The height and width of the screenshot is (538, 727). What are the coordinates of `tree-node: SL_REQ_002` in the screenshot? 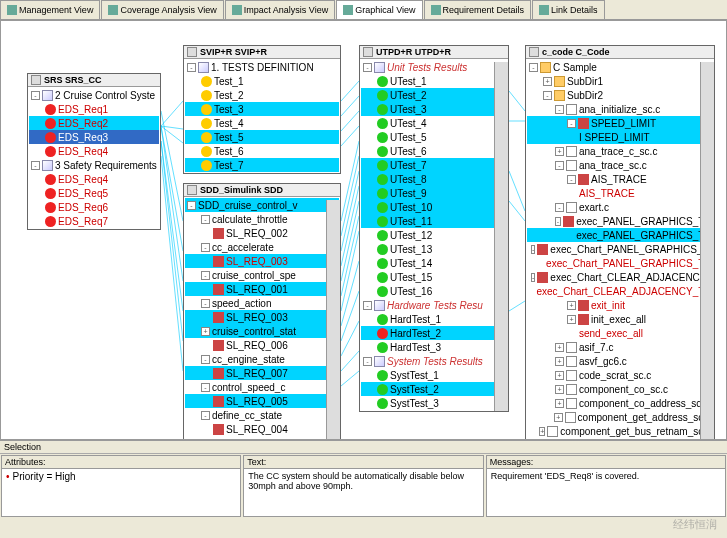 It's located at (262, 233).